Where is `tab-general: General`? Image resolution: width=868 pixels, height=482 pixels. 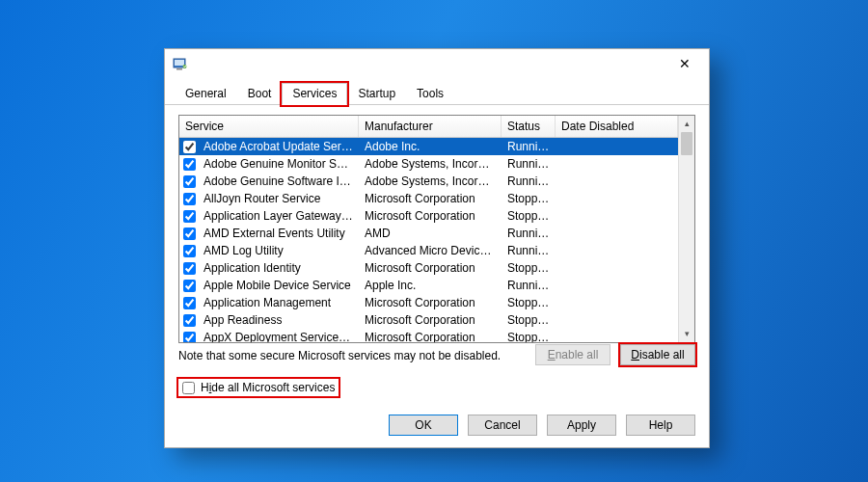
tab-general: General is located at coordinates (206, 94).